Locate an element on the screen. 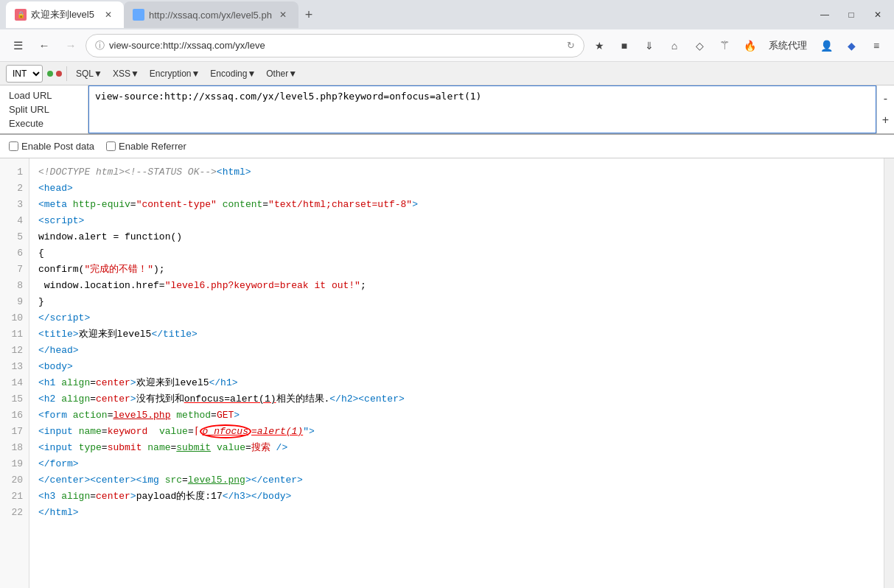 The height and width of the screenshot is (588, 894). lock-icon: ⓘ is located at coordinates (100, 46).